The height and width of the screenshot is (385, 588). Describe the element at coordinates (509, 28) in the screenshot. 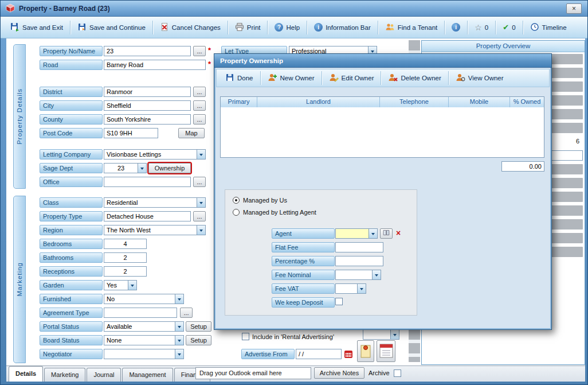

I see `tasks-counter-button: ✔ 0` at that location.